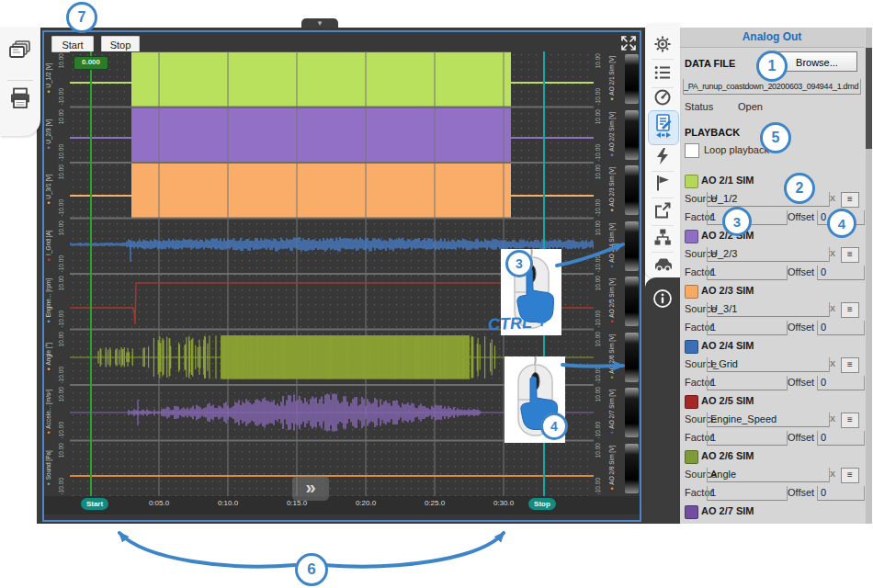  Describe the element at coordinates (712, 132) in the screenshot. I see `playback-label: PLAYBACK` at that location.